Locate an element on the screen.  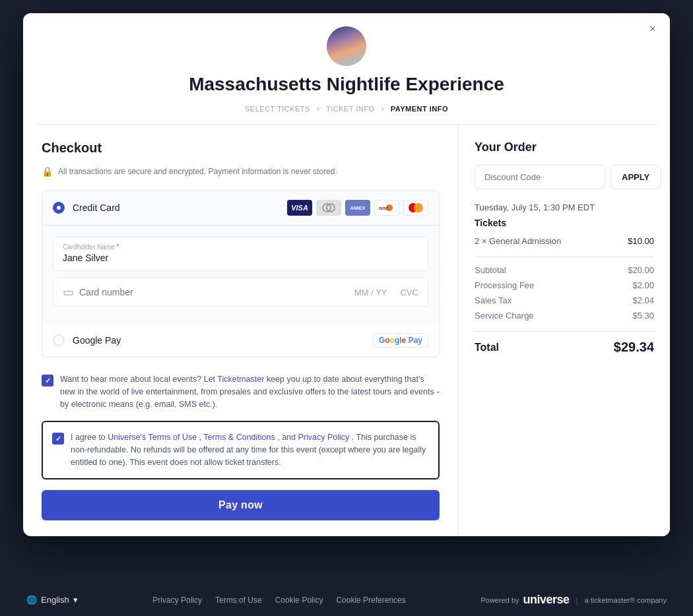
required-indicator: * is located at coordinates (118, 247).